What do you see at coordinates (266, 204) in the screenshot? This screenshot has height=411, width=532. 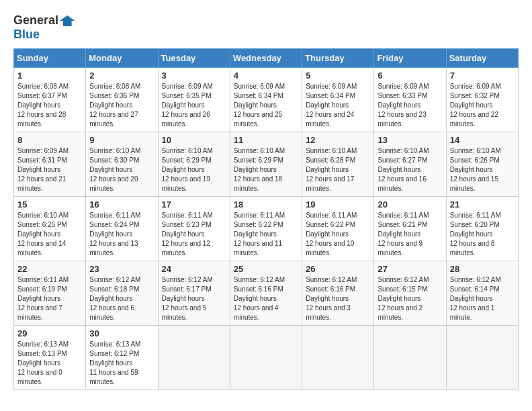 I see `day-number: 18` at bounding box center [266, 204].